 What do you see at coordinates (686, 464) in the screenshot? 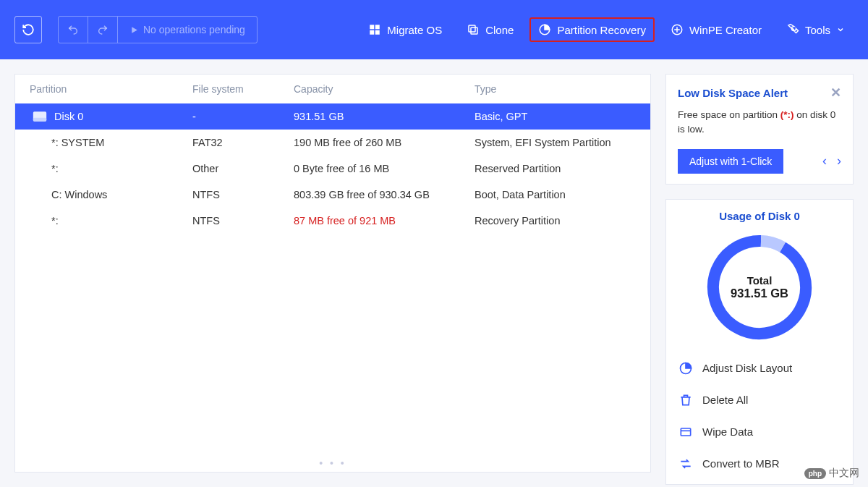
I see `convert-icon` at bounding box center [686, 464].